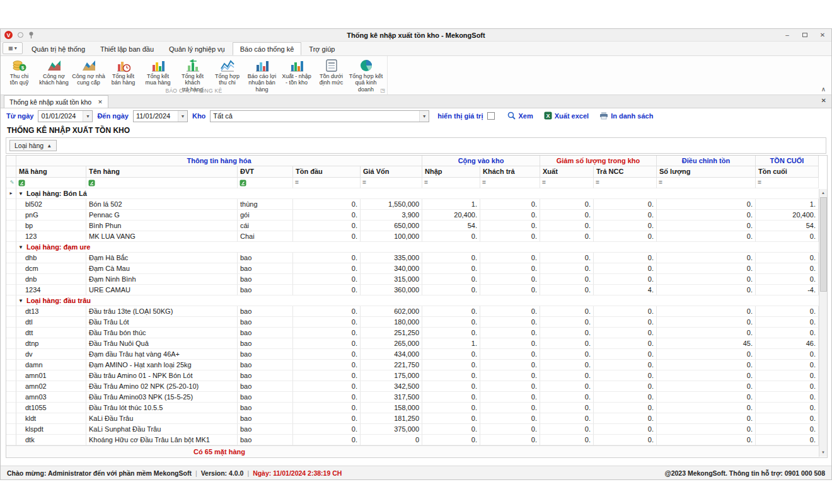  Describe the element at coordinates (162, 280) in the screenshot. I see `cell: Đạm Ninh Bình` at that location.